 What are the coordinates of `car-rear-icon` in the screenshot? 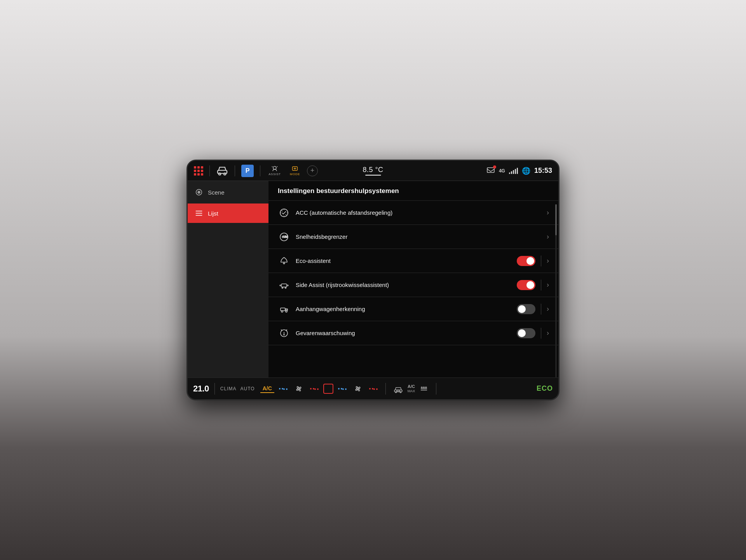 It's located at (398, 389).